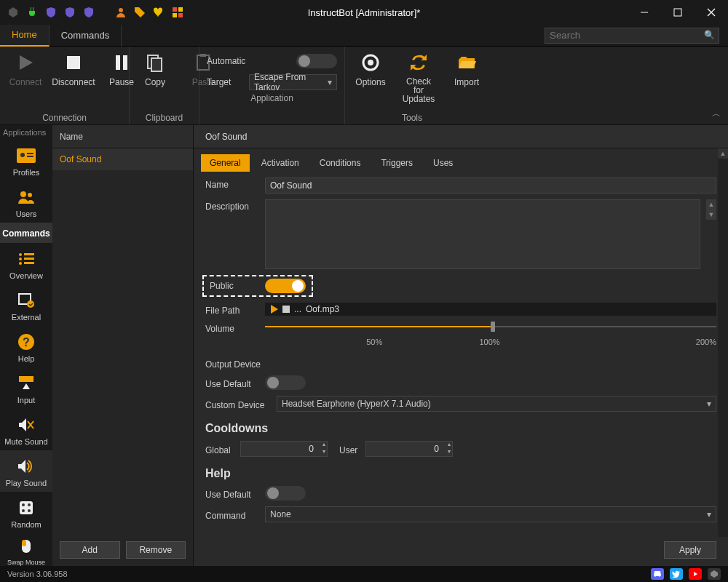 Image resolution: width=728 pixels, height=582 pixels. Describe the element at coordinates (632, 36) in the screenshot. I see `search-input` at that location.